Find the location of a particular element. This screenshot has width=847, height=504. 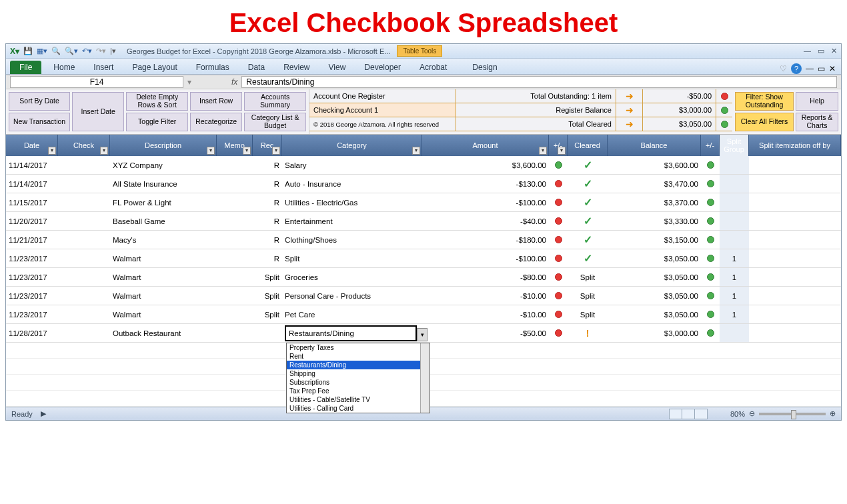

header-memo: Memo▾ is located at coordinates (235, 145).